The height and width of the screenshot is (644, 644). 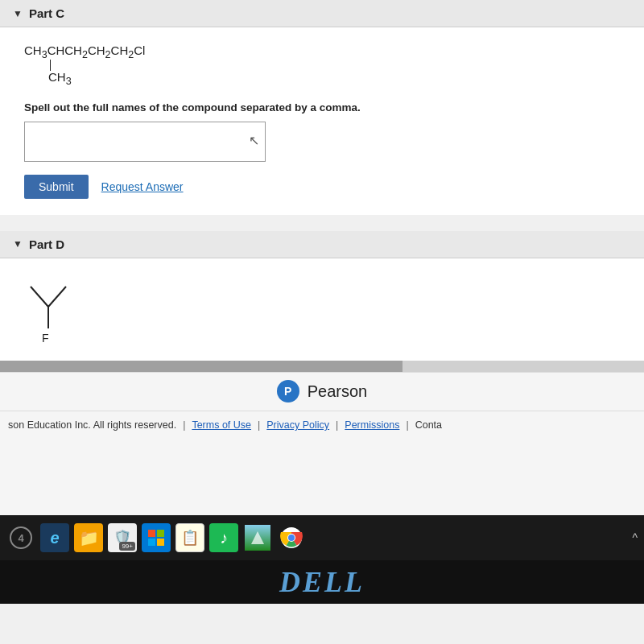 What do you see at coordinates (298, 425) in the screenshot?
I see `privacy-policy-link: Privacy Policy` at bounding box center [298, 425].